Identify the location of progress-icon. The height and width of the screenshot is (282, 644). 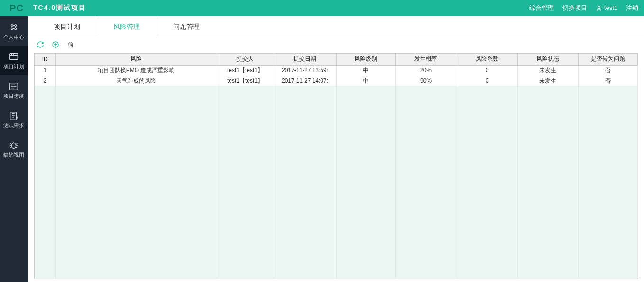
(14, 86).